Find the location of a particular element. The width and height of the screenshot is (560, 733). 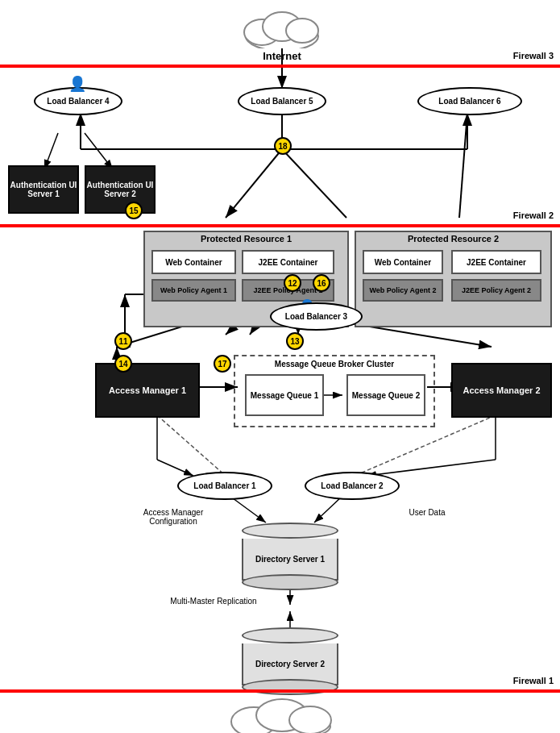

directory-server-2: Directory Server 2 is located at coordinates (290, 661).